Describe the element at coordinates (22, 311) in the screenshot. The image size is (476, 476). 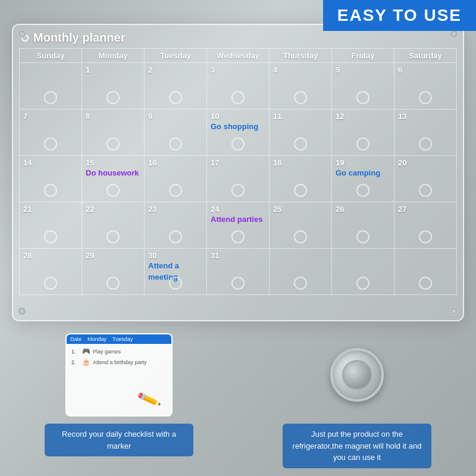
I see `screw-bottom-left` at that location.